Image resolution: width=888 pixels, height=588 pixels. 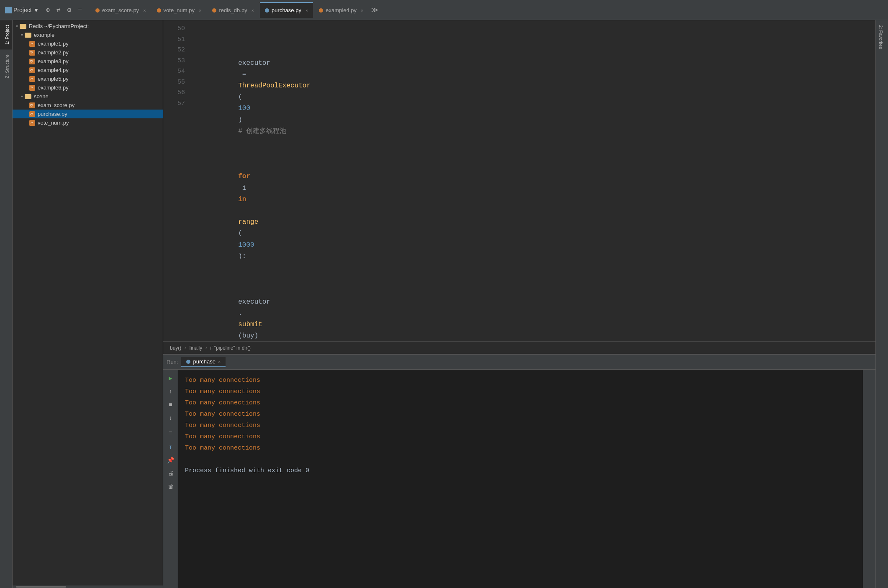 What do you see at coordinates (88, 35) in the screenshot?
I see `tree-folder-example: ▾ example` at bounding box center [88, 35].